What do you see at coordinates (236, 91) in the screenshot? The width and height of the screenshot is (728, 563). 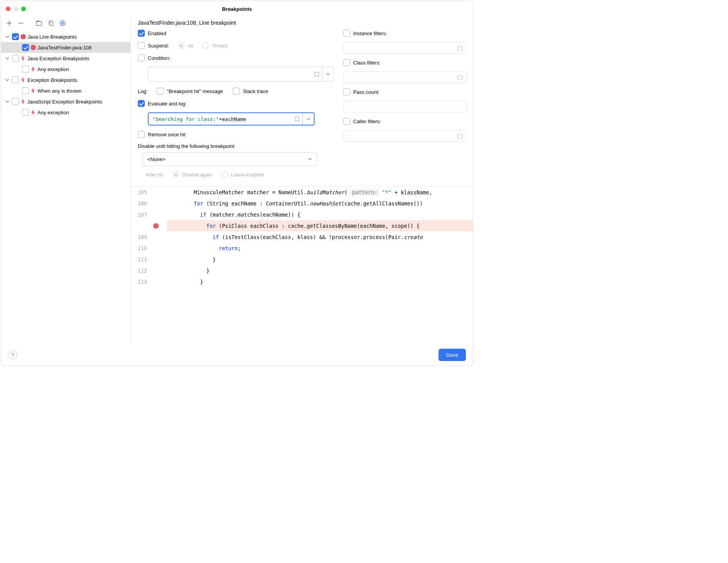 I see `stack-trace-checkbox` at bounding box center [236, 91].